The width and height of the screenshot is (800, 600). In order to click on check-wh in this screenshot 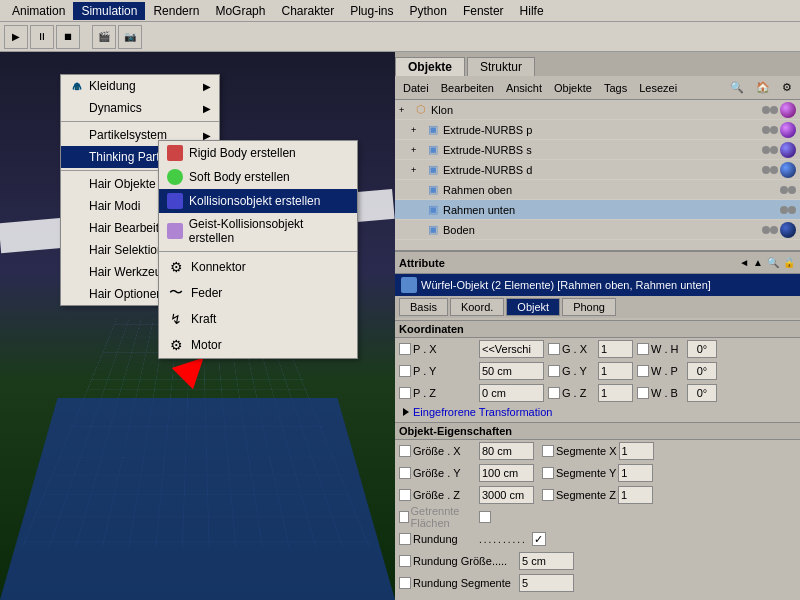, I will do `click(643, 349)`.